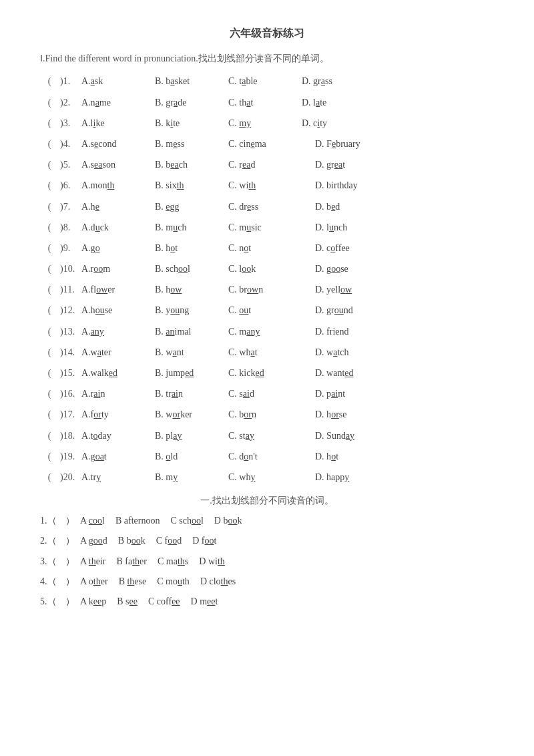 Image resolution: width=534 pixels, height=756 pixels. Describe the element at coordinates (272, 186) in the screenshot. I see `choice-6c: C. with` at that location.